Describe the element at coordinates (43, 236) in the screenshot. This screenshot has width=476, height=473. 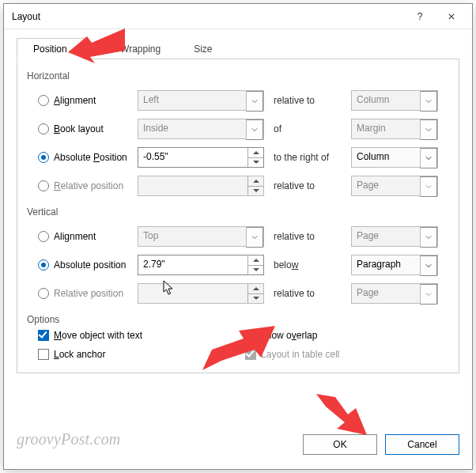
I see `v-alignment-radio` at that location.